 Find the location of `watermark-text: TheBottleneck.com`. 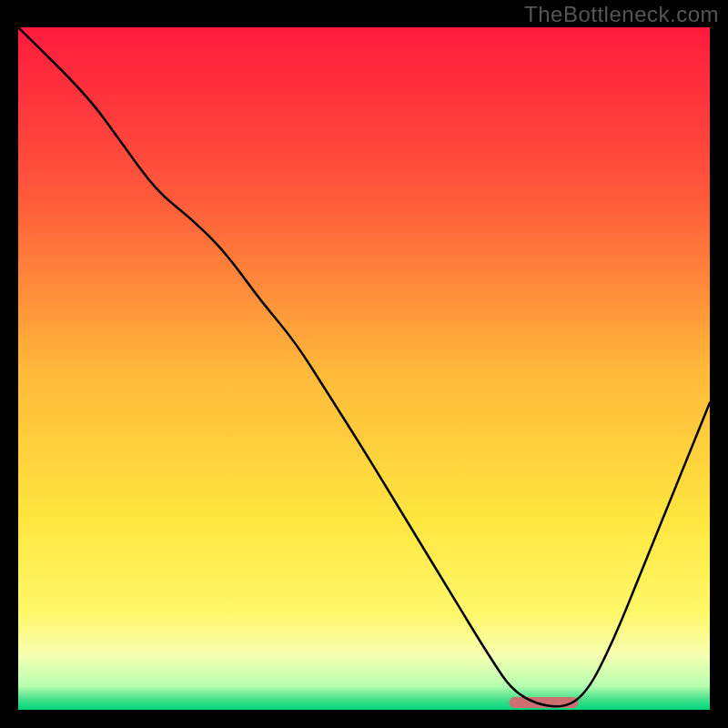

watermark-text: TheBottleneck.com is located at coordinates (622, 15).